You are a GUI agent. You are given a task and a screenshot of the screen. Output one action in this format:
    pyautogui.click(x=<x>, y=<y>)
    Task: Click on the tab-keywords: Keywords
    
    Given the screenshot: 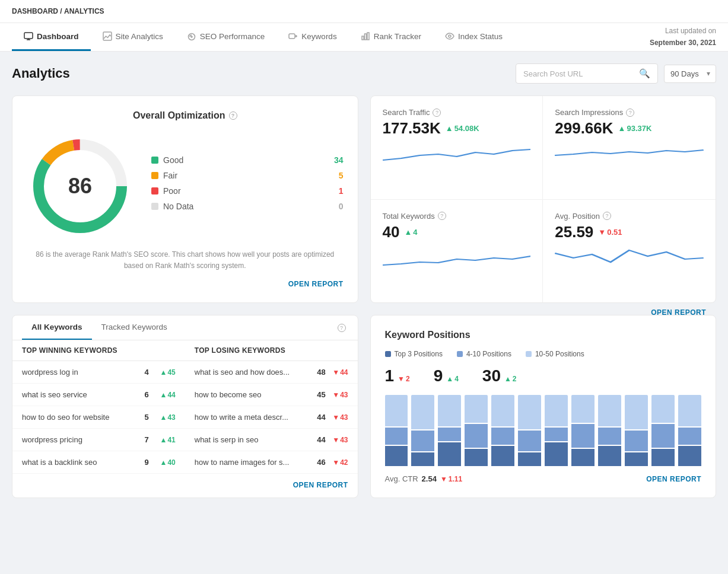 What is the action you would take?
    pyautogui.click(x=312, y=37)
    